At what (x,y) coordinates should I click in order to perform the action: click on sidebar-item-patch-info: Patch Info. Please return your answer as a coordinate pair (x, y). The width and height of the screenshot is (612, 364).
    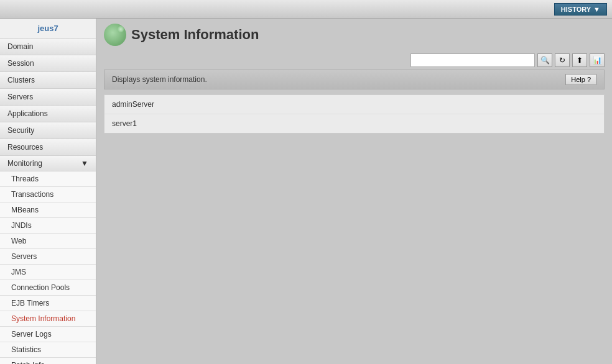
    Looking at the image, I should click on (48, 361).